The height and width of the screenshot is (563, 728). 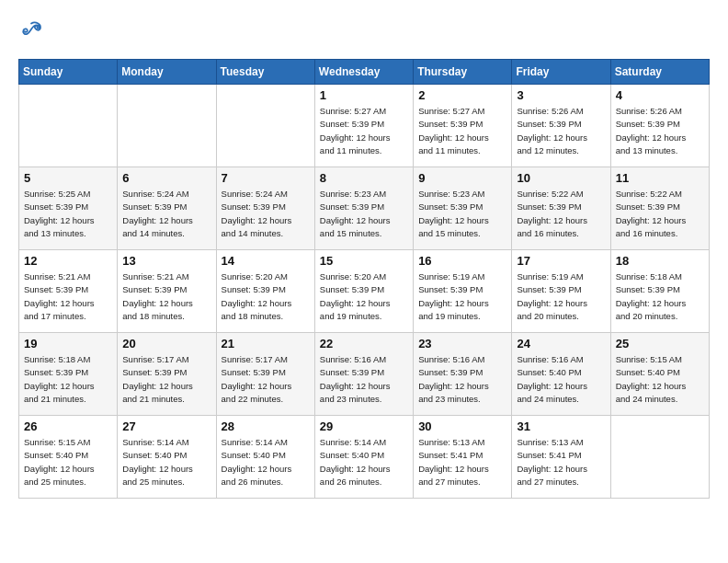 What do you see at coordinates (167, 209) in the screenshot?
I see `calendar-day-cell: 6Sunrise: 5:24 AM Sunset: 5:39 PM Daylig…` at bounding box center [167, 209].